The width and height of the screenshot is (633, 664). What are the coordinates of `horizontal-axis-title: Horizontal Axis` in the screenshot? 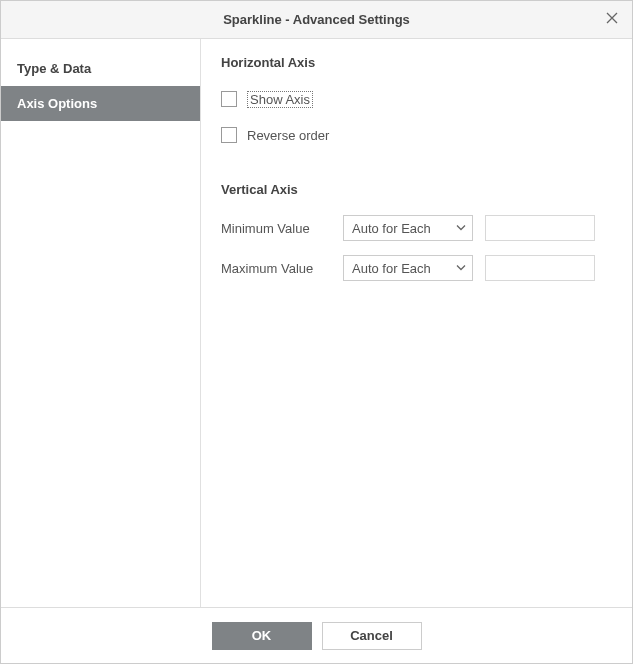 It's located at (416, 62).